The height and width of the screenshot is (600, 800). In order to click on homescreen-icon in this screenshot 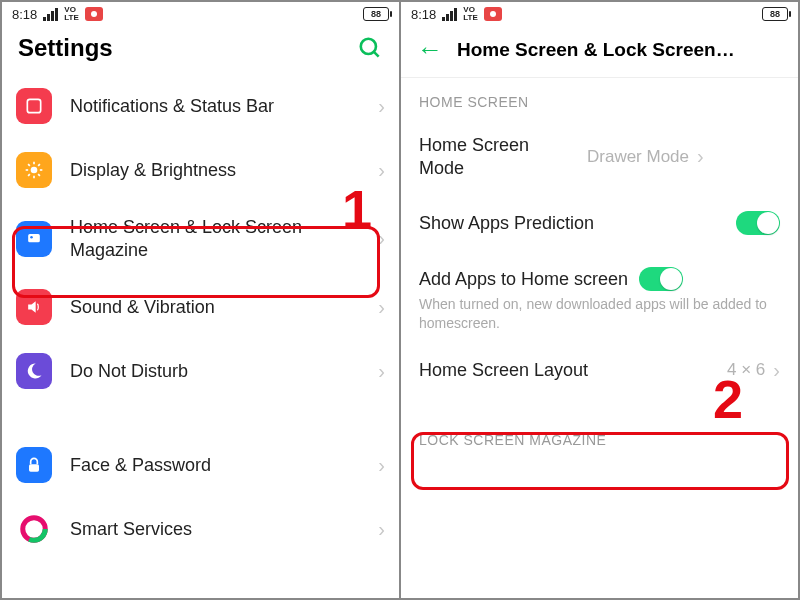, I will do `click(34, 239)`.